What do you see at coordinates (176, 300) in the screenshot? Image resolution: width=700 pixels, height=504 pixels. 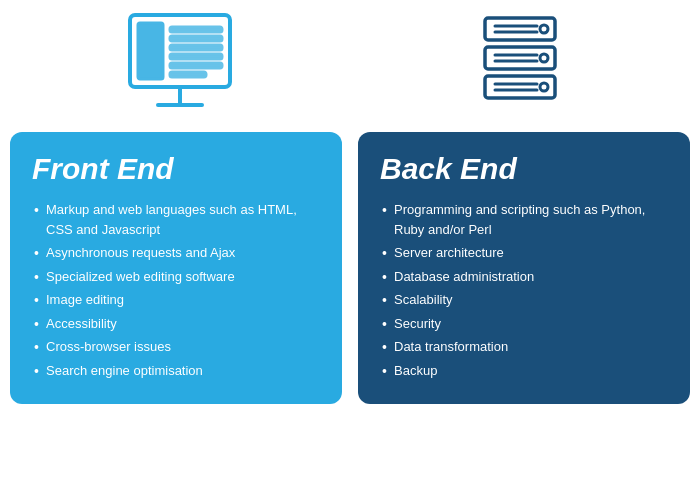 I see `list-item: Image editing` at bounding box center [176, 300].